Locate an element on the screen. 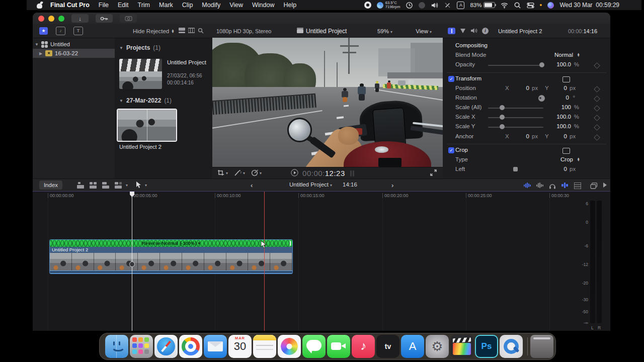  dock-music-icon: ♪ is located at coordinates (363, 346).